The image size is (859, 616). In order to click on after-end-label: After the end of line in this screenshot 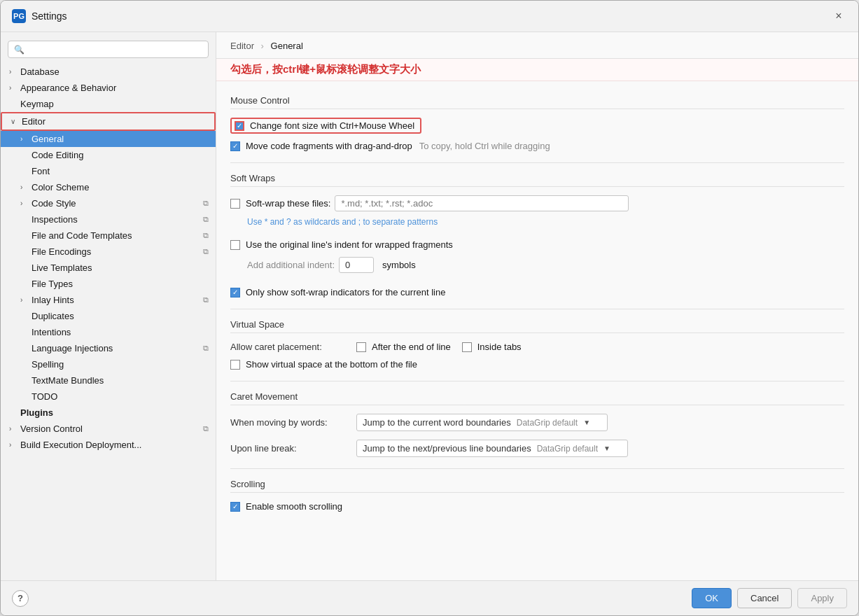, I will do `click(412, 347)`.